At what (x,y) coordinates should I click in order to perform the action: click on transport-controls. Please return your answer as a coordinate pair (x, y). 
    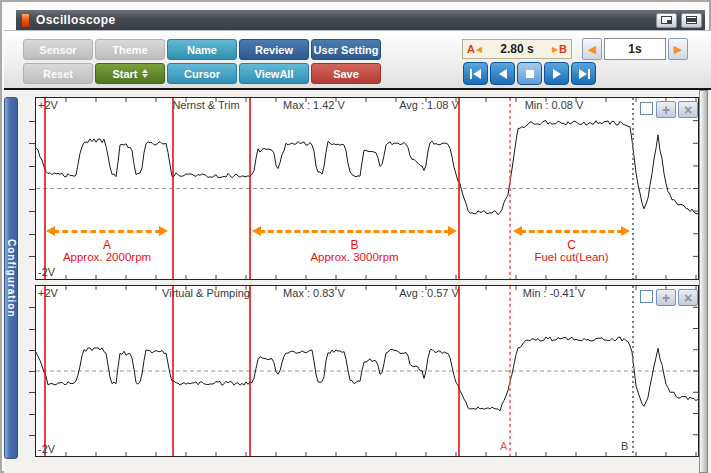
    Looking at the image, I should click on (530, 74).